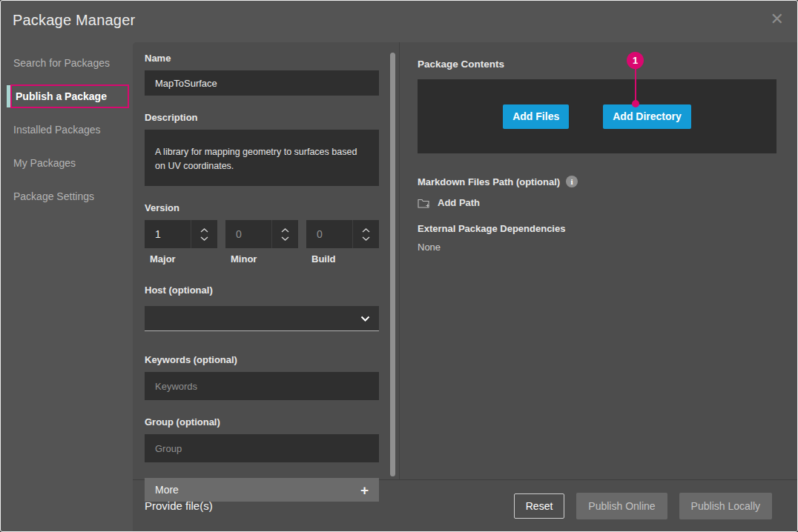  What do you see at coordinates (53, 196) in the screenshot?
I see `sidebar-item-label: Package Settings` at bounding box center [53, 196].